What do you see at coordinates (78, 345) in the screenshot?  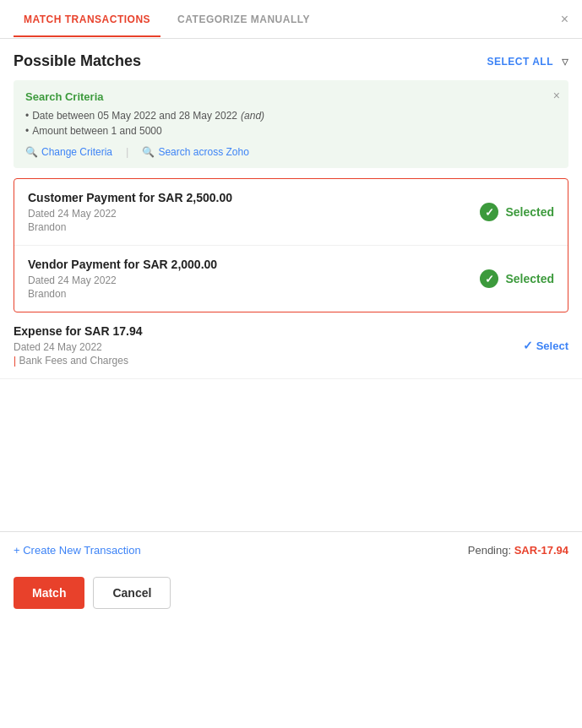 I see `transaction-info: Expense for SAR 17.94 Dated 24 May 2022 …` at bounding box center [78, 345].